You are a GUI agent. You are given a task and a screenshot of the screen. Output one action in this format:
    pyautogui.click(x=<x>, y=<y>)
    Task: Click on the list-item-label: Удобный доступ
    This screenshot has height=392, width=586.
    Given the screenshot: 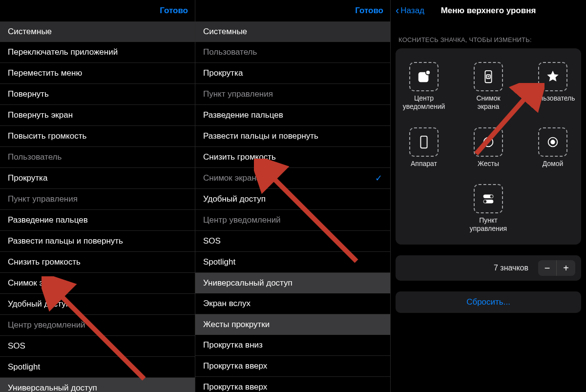 What is the action you would take?
    pyautogui.click(x=234, y=199)
    